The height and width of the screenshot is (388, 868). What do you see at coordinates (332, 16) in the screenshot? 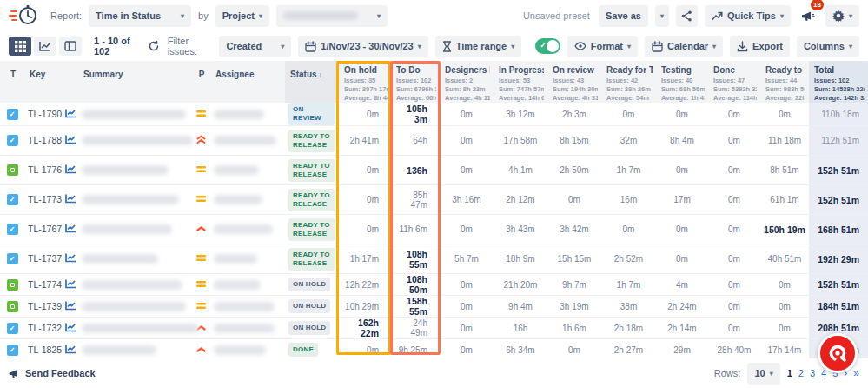
I see `project-select: ▾` at bounding box center [332, 16].